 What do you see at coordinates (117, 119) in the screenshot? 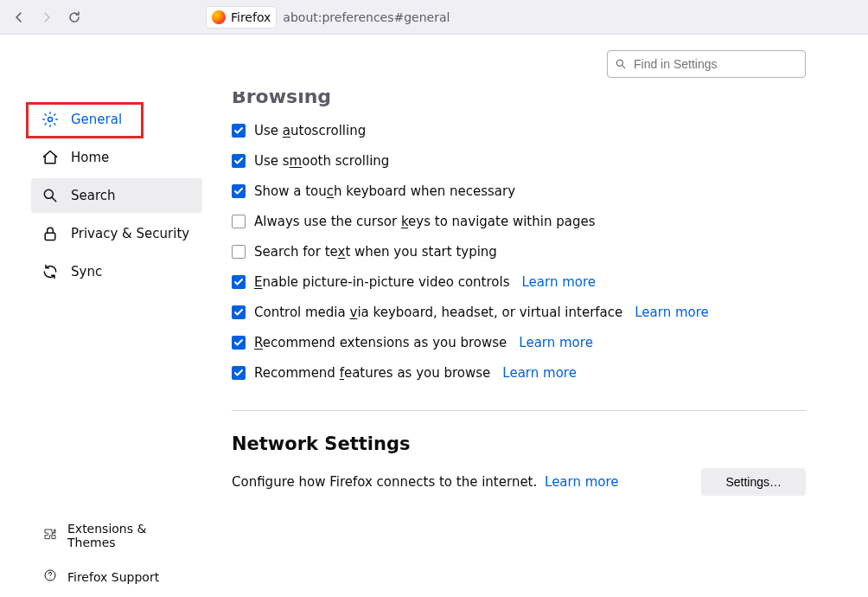
I see `sidebar-item-general: General` at bounding box center [117, 119].